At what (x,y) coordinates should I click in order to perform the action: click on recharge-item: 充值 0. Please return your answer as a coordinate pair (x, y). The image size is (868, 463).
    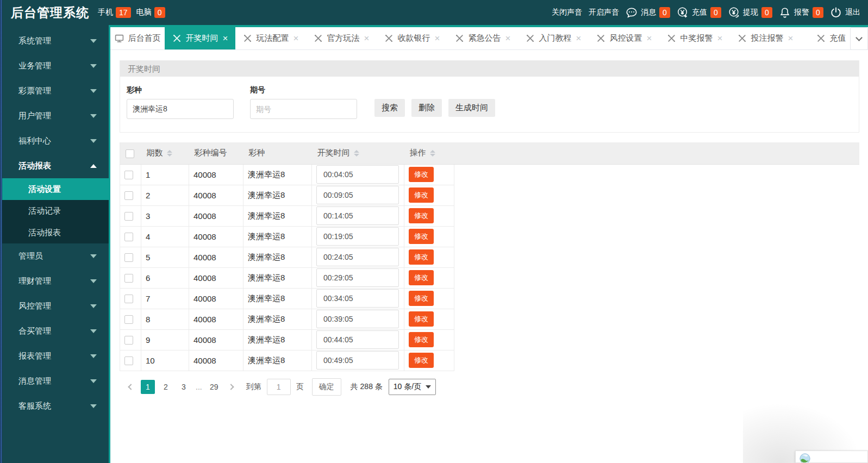
    Looking at the image, I should click on (699, 12).